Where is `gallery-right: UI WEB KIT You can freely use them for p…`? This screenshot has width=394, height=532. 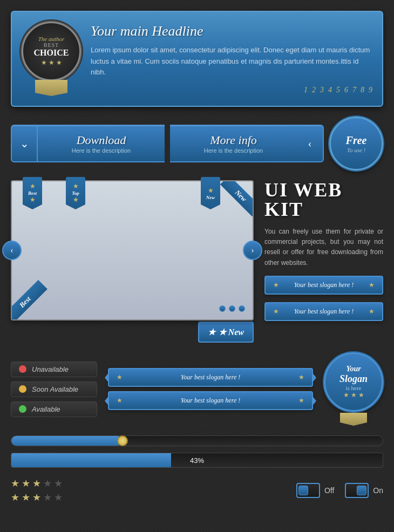 gallery-right: UI WEB KIT You can freely use them for p… is located at coordinates (324, 250).